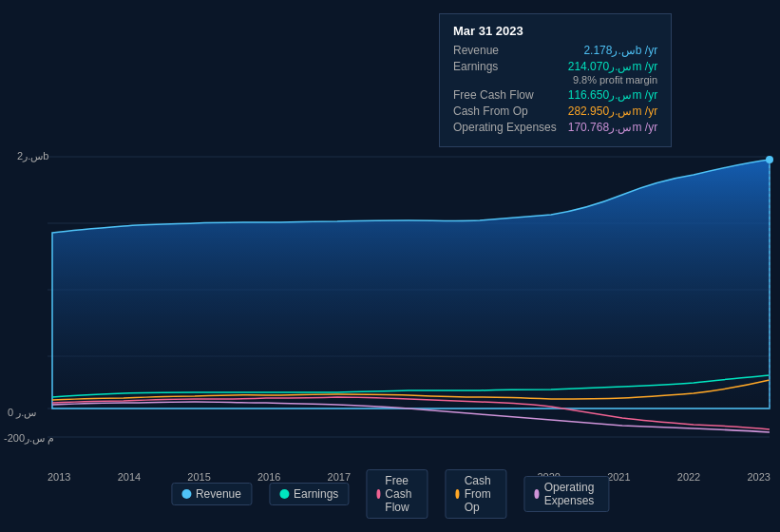  Describe the element at coordinates (457, 494) in the screenshot. I see `cfo-dot` at that location.